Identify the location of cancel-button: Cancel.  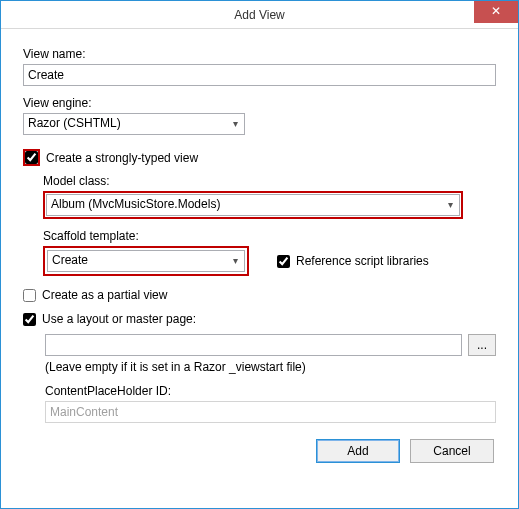
(452, 451).